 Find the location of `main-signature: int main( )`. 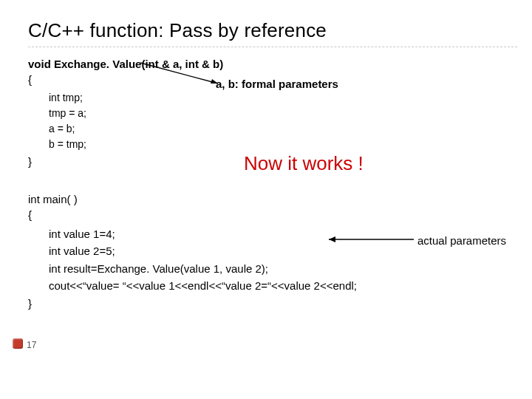

main-signature: int main( ) is located at coordinates (273, 200).